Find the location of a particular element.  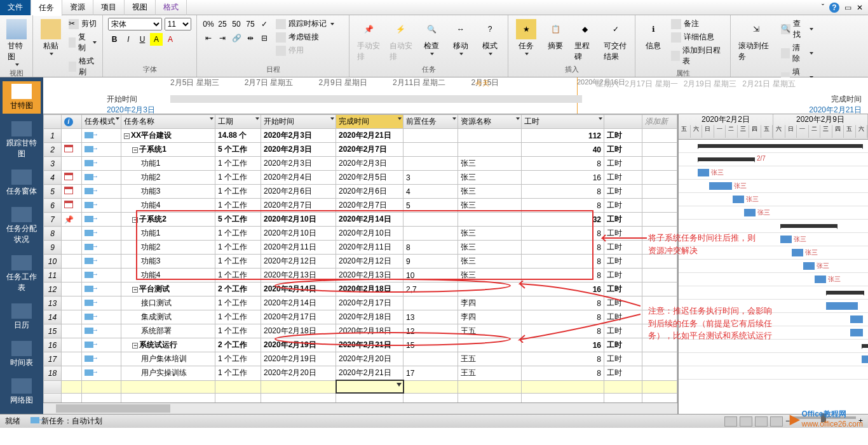

start-cell: 2020年2月13日 is located at coordinates (299, 276).